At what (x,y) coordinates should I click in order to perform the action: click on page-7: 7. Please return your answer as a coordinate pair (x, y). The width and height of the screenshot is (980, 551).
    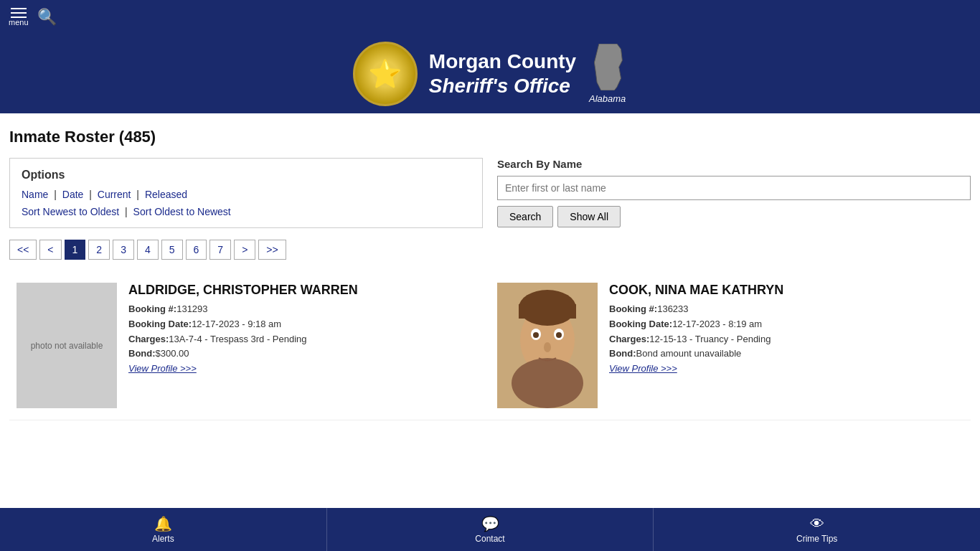
    Looking at the image, I should click on (220, 250).